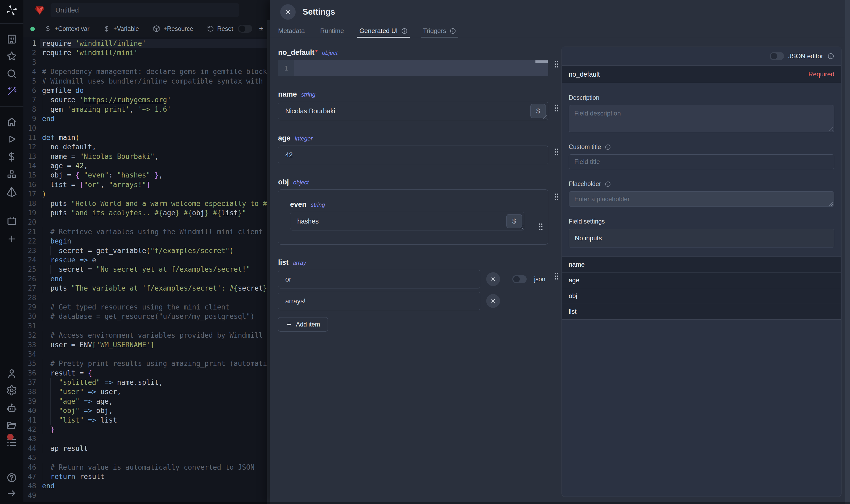 The image size is (850, 504). Describe the element at coordinates (702, 296) in the screenshot. I see `field-row-obj: obj` at that location.